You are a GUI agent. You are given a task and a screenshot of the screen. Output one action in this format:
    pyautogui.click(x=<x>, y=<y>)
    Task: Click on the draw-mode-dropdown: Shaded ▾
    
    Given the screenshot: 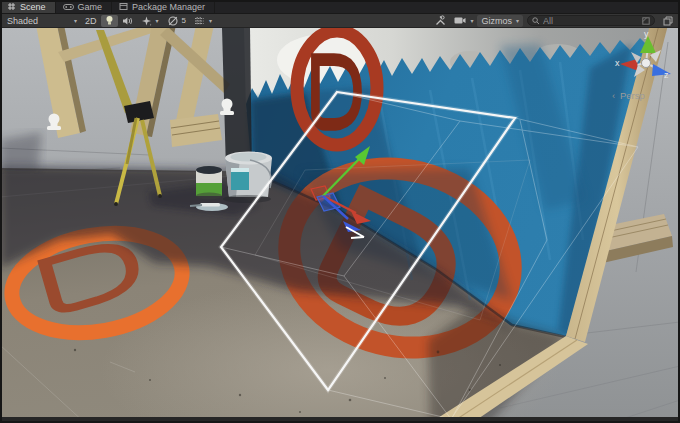 What is the action you would take?
    pyautogui.click(x=42, y=21)
    